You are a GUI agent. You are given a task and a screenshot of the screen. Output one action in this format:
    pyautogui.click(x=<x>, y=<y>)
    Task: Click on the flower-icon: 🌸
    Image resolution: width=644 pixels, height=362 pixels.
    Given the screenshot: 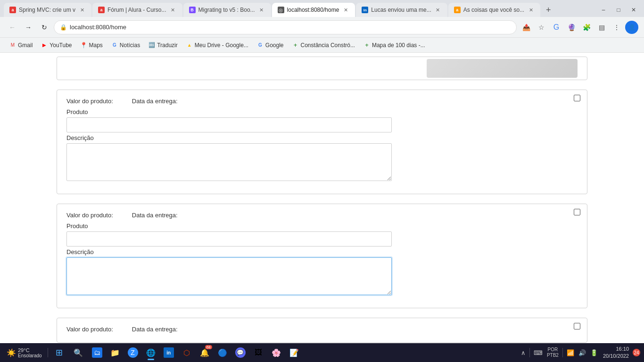 What is the action you would take?
    pyautogui.click(x=276, y=353)
    